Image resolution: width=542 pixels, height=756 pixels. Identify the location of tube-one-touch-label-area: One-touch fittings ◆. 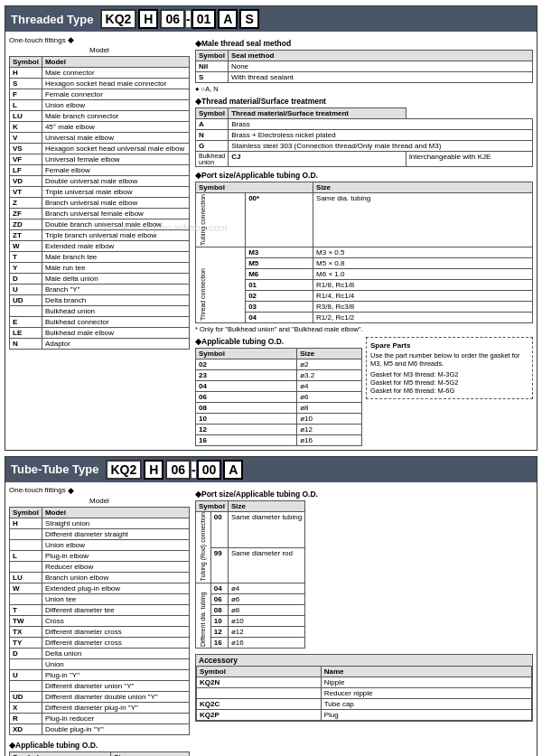
(99, 490).